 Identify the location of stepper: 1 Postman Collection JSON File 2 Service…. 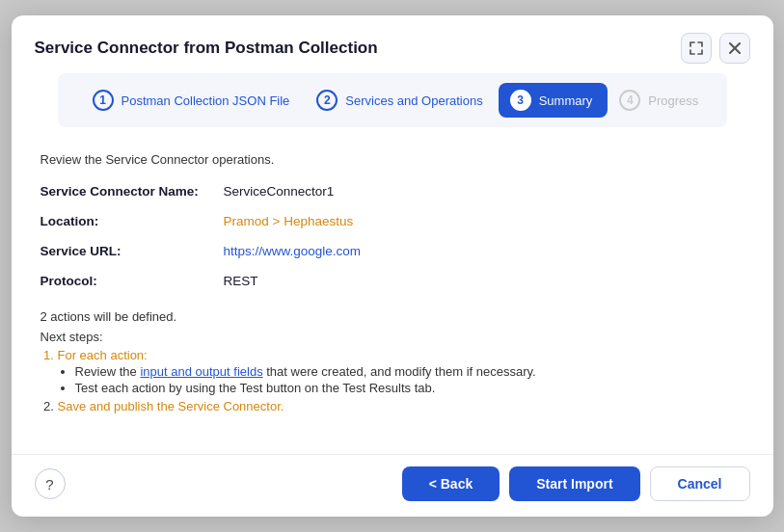
(392, 100).